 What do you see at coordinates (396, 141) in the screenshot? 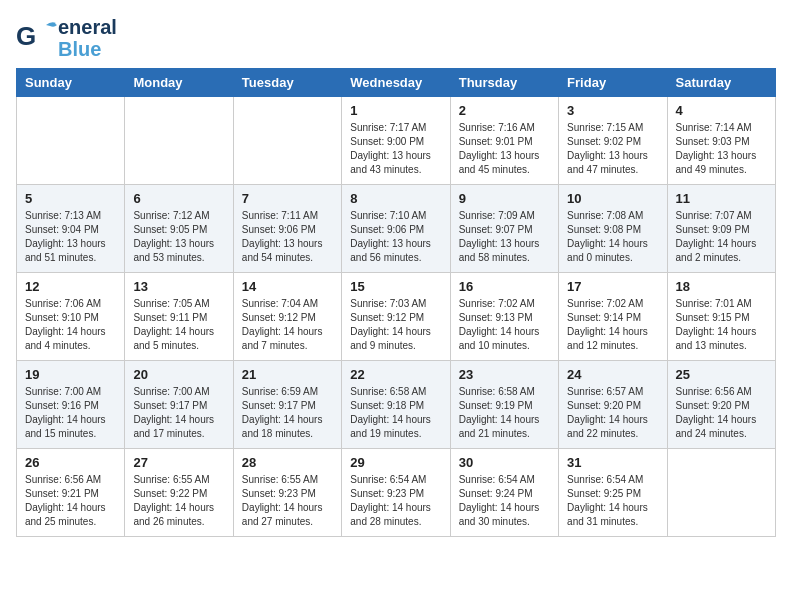
I see `week-row-1: 1Sunrise: 7:17 AMSunset: 9:00 PMDaylight…` at bounding box center [396, 141].